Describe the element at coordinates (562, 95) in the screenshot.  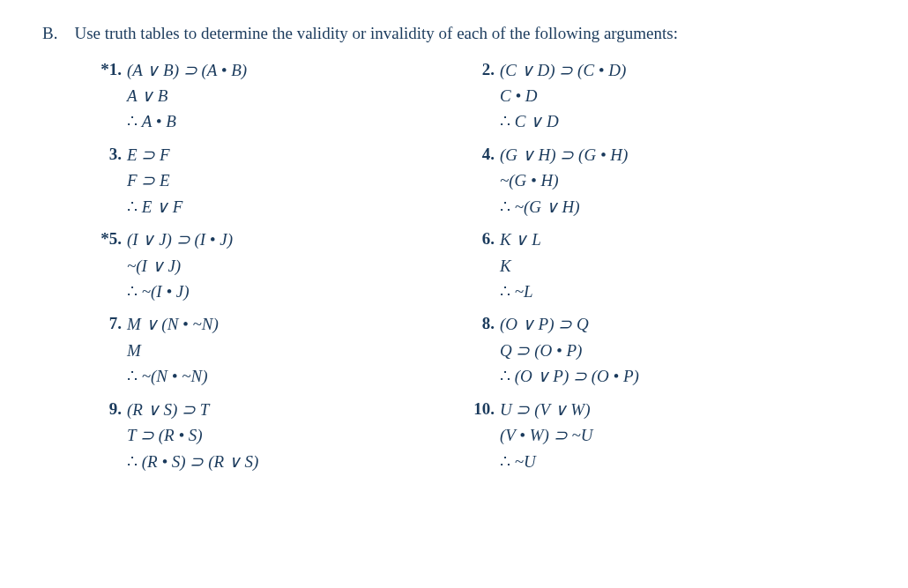
I see `premise: C • D` at that location.